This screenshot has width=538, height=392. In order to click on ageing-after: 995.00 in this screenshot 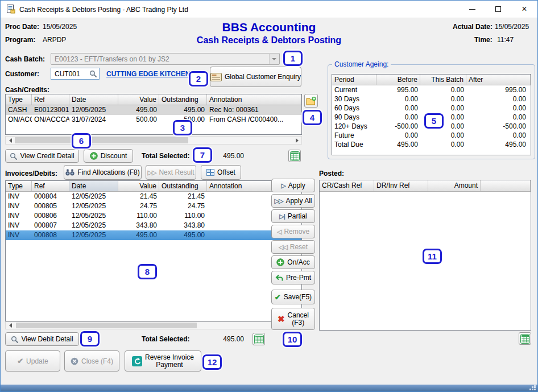, I will do `click(498, 90)`.